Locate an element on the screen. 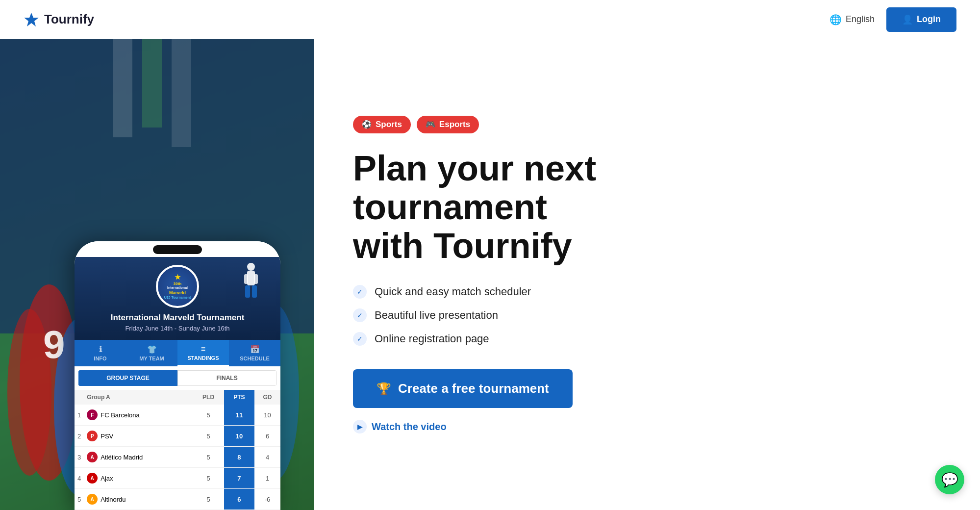  play-icon: ▶ is located at coordinates (360, 427).